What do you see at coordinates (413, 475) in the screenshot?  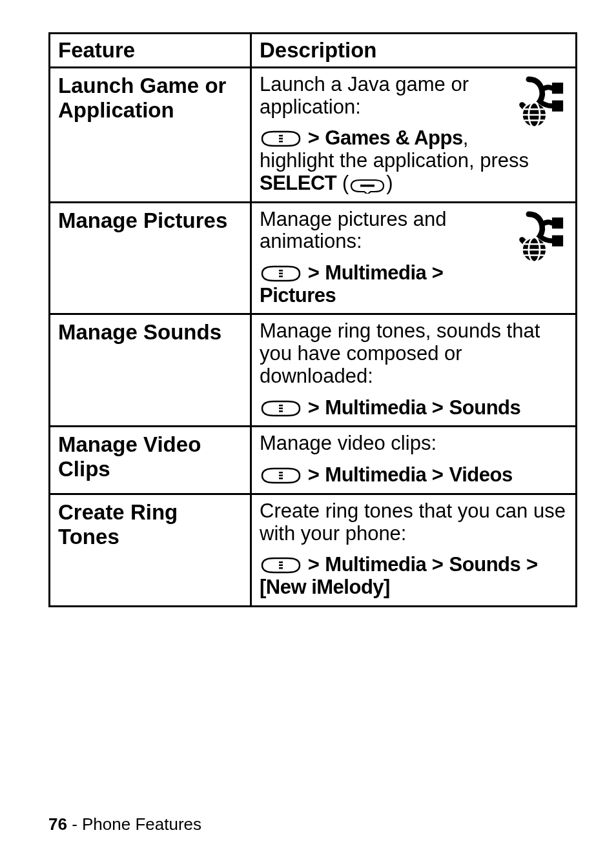 I see `navigation-path: > Multimedia > Videos` at bounding box center [413, 475].